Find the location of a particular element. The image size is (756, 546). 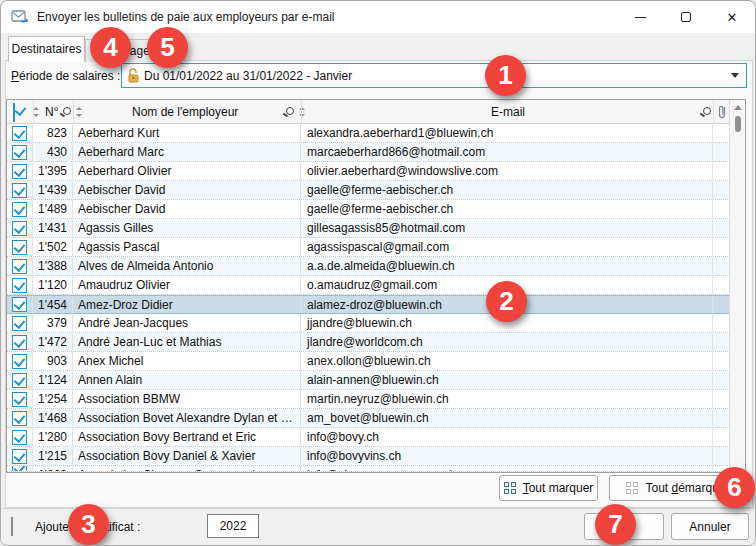

employer-email: anex.ollon@bluewin.ch is located at coordinates (507, 361).